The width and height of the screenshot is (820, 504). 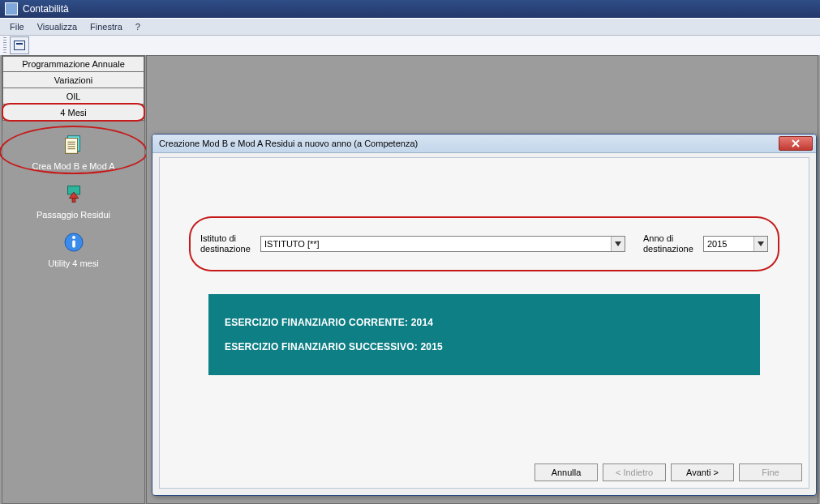 I want to click on back-button: < Indietro, so click(x=634, y=472).